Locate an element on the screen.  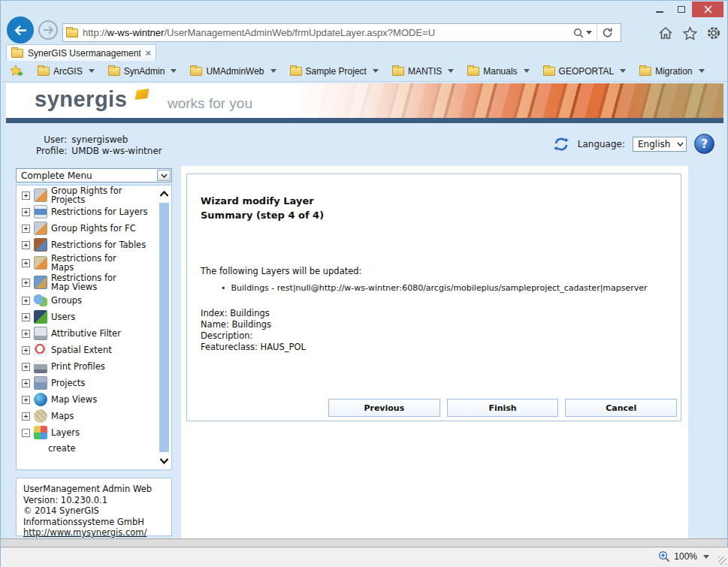
tree-item-maps: +Maps is located at coordinates (87, 416).